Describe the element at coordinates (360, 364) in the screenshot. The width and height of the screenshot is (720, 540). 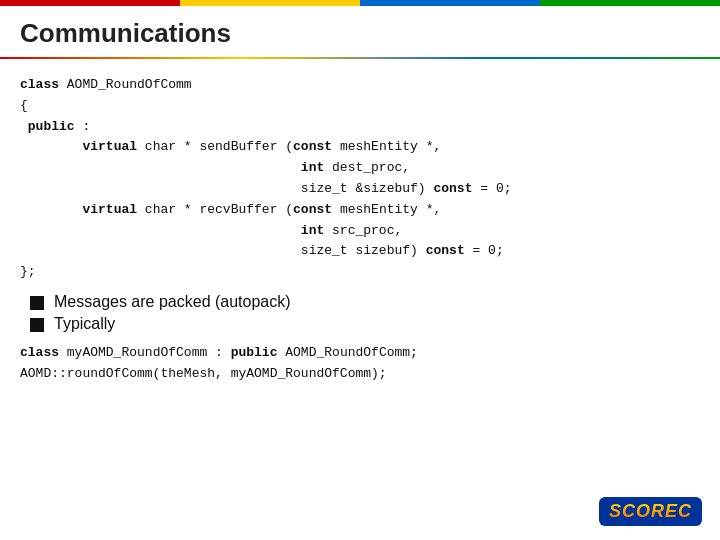
I see `code-block-2: class myAOMD_RoundOfComm : public AOMD_R…` at that location.